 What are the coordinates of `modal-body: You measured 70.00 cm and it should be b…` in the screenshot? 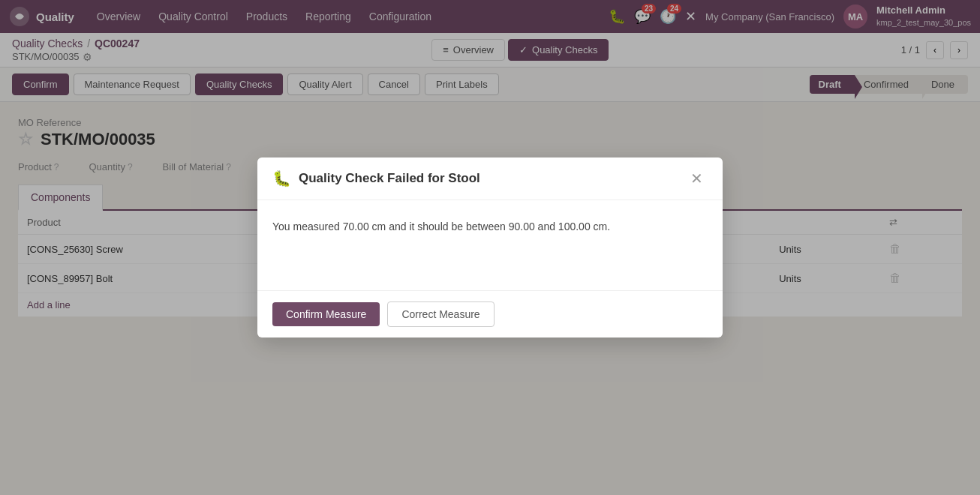 It's located at (490, 245).